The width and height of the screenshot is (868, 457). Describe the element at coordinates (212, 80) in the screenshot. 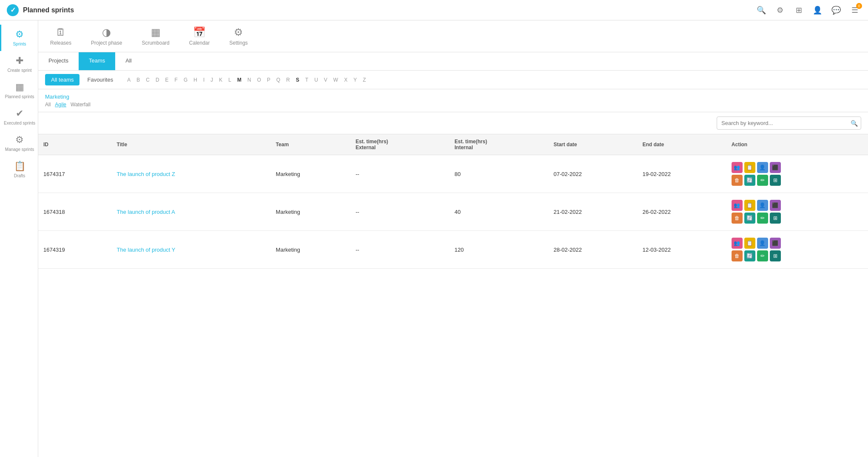

I see `alpha-j: J` at that location.